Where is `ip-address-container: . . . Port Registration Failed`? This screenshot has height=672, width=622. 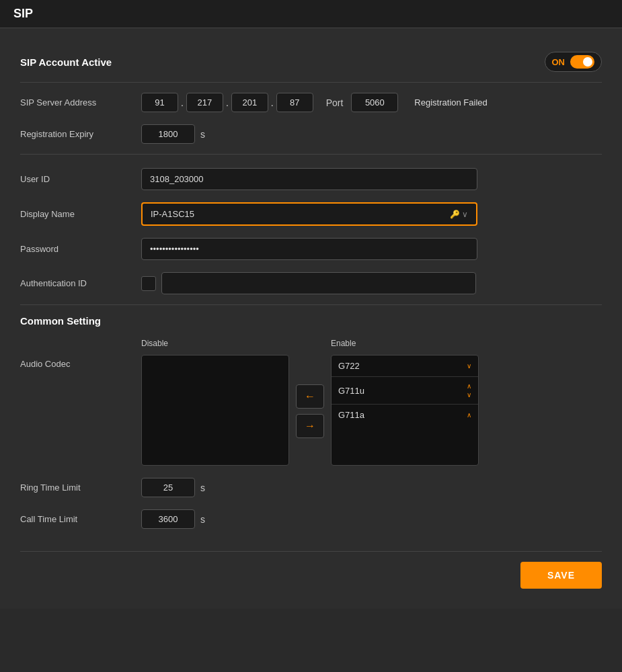
ip-address-container: . . . Port Registration Failed is located at coordinates (315, 102).